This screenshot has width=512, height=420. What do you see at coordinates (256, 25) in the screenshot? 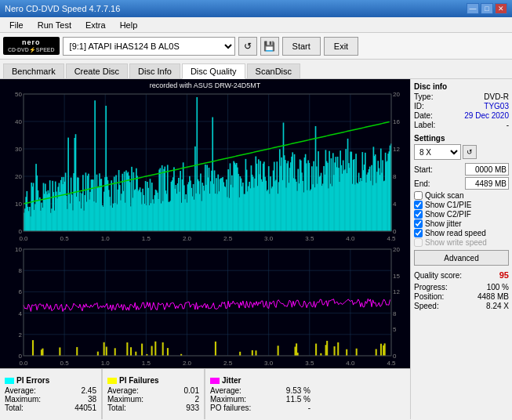
I see `menu-bar: File Run Test Extra Help` at bounding box center [256, 25].